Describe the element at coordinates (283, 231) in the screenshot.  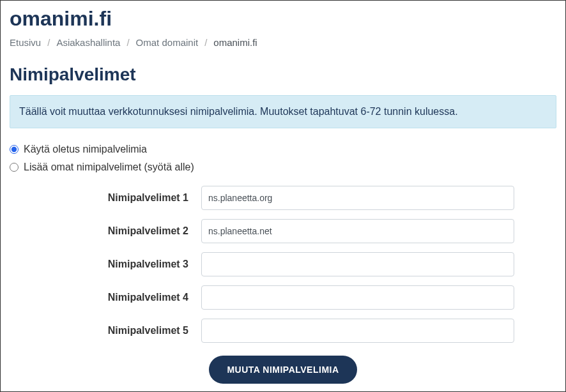
I see `nameserver-row-2: Nimipalvelimet 2` at that location.